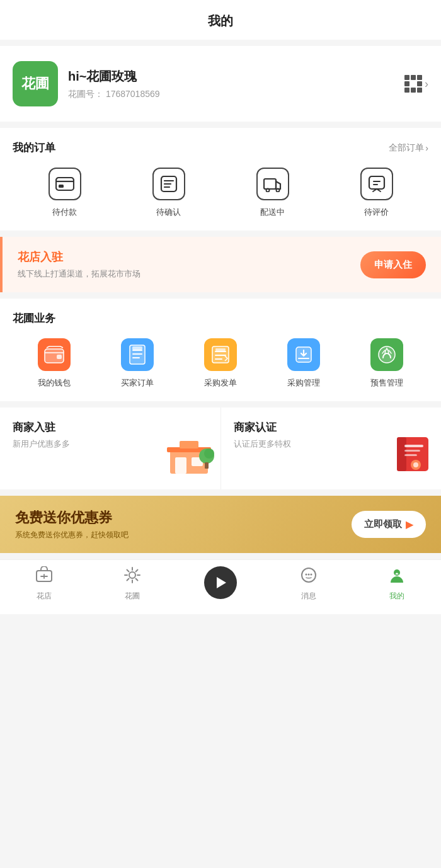 Image resolution: width=441 pixels, height=868 pixels. I want to click on all-orders-link: 全部订单 ›, so click(408, 148).